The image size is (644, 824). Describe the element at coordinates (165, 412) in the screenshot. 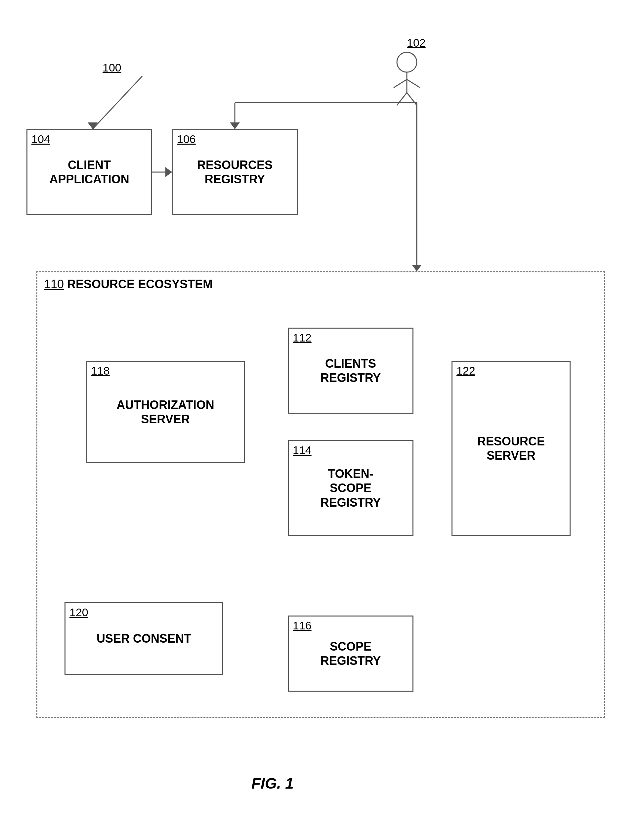

I see `box-118-authorization-server: 118 AUTHORIZATIONSERVER` at that location.